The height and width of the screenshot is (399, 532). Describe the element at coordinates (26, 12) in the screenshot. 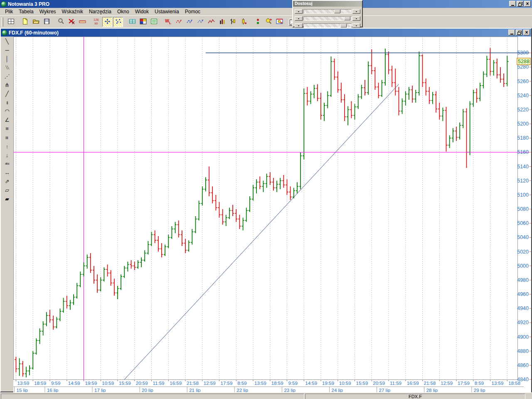

I see `menu-tabela: Tabela` at that location.